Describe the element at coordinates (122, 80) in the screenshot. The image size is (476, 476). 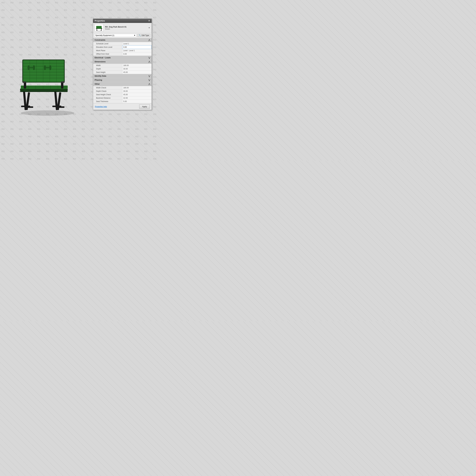
I see `section-phasing: Phasing⋁` at that location.